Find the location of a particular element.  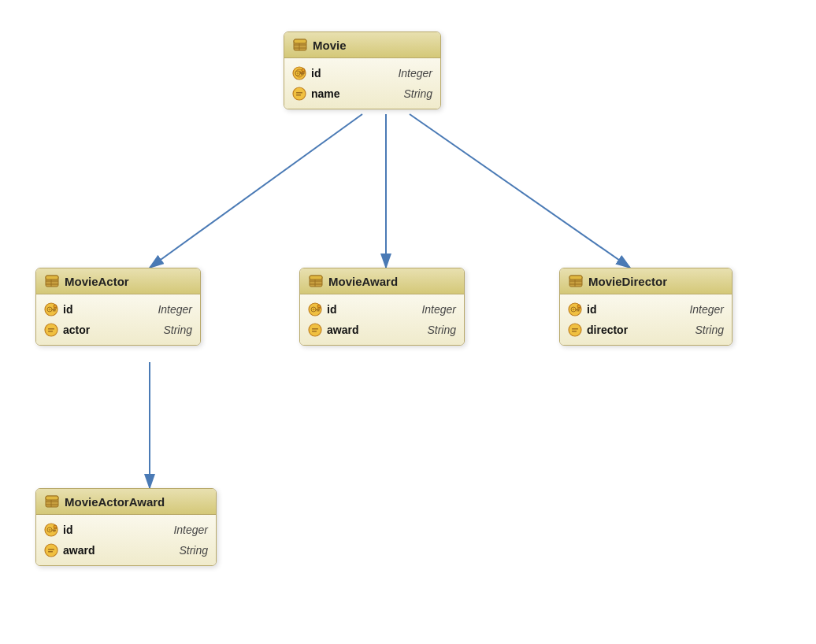

entity-moviedirector-header: MovieDirector is located at coordinates (646, 282).